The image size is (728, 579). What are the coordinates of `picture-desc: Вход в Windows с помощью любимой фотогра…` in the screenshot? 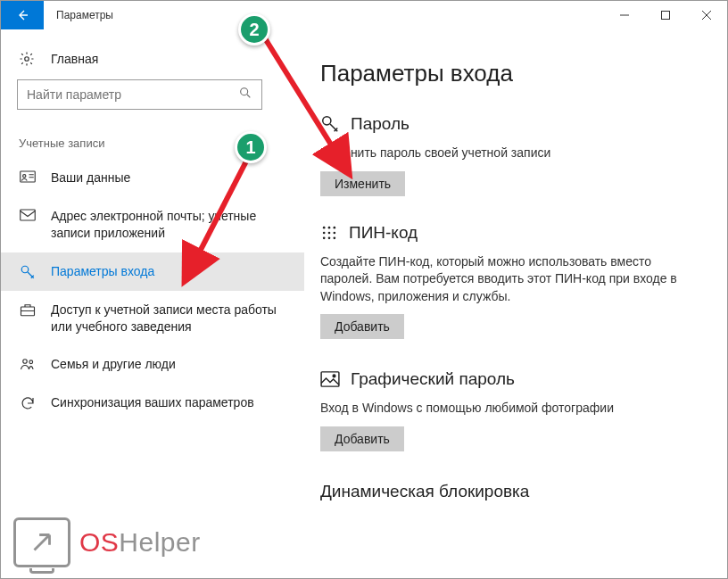 It's located at (511, 409).